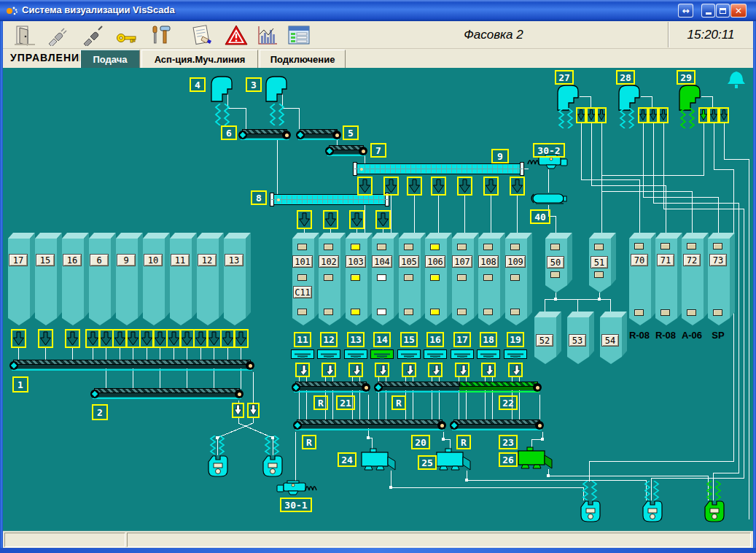 This screenshot has width=756, height=553. I want to click on process-tag: 21, so click(346, 403).